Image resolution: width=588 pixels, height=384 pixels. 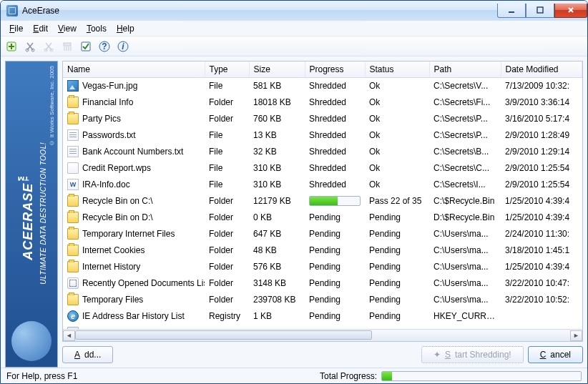 I want to click on file-name: Bank Account Numbers.txt, so click(x=133, y=152).